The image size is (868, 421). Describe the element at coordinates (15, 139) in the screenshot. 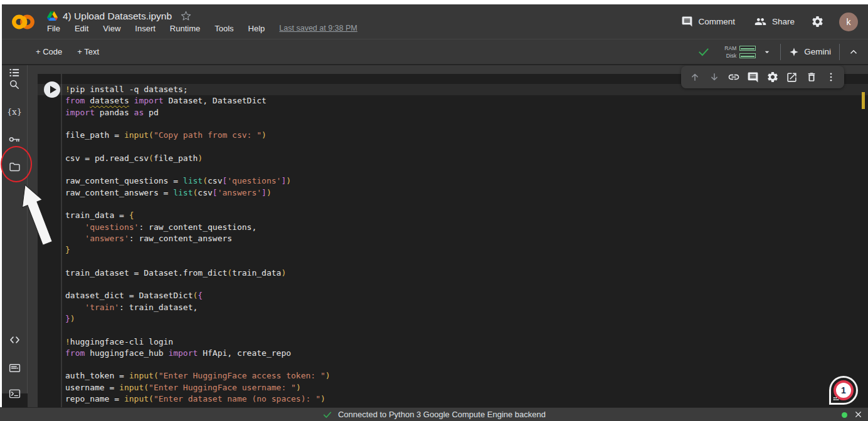

I see `key-icon` at that location.